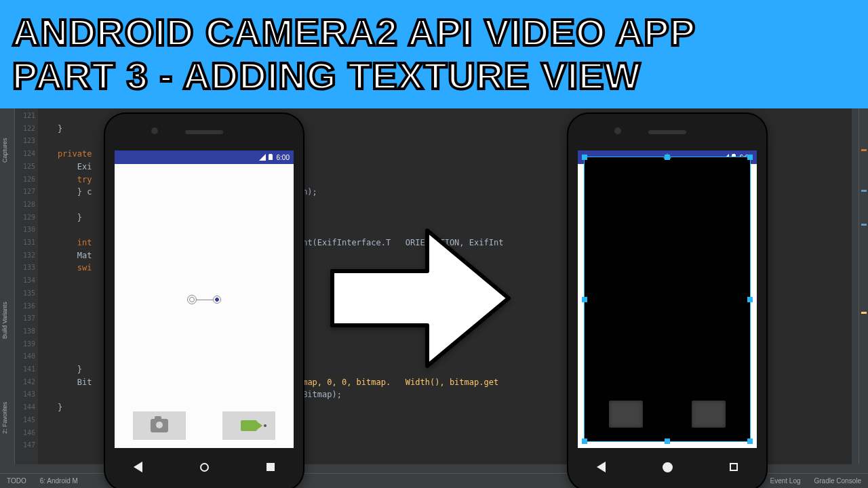 The image size is (868, 488). I want to click on phone-screen-after: 6:00, so click(667, 300).